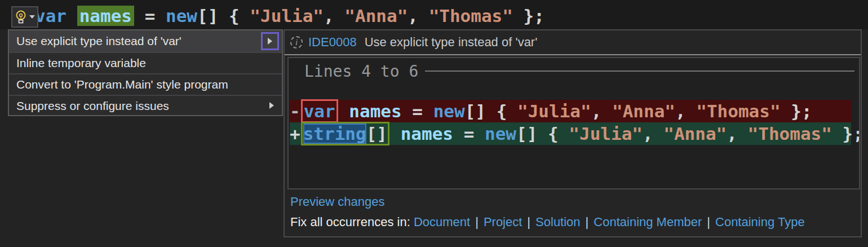  What do you see at coordinates (760, 222) in the screenshot?
I see `fix-all-link-containing-type: Containing Type` at bounding box center [760, 222].